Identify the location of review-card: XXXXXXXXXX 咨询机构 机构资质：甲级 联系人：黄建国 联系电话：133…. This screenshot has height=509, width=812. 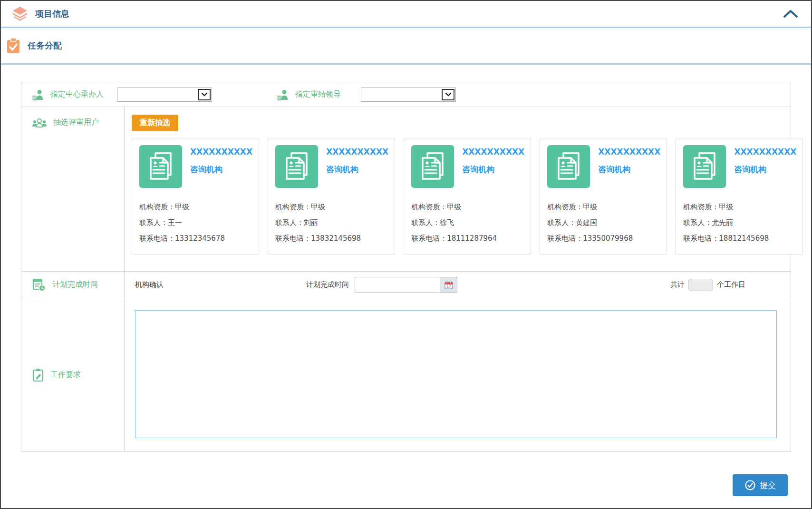
(603, 196).